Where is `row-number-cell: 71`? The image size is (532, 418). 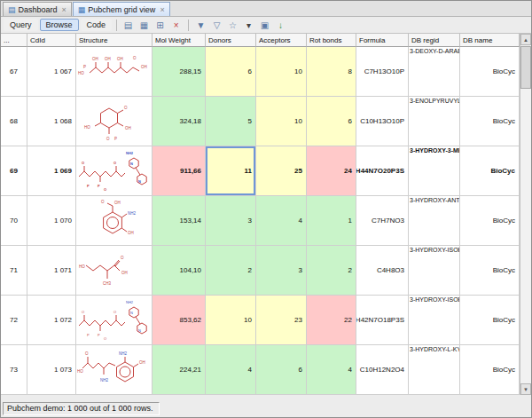
row-number-cell: 71 is located at coordinates (14, 271).